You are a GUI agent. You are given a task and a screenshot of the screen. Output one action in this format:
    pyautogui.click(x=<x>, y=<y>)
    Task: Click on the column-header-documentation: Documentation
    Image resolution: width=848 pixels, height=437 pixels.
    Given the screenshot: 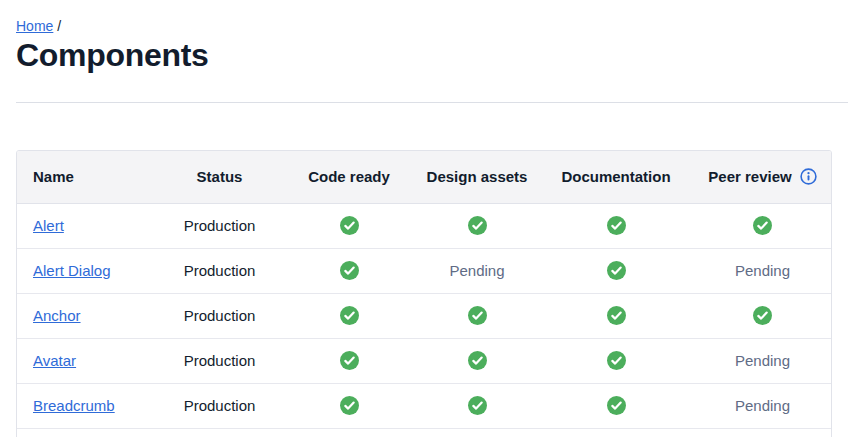 What is the action you would take?
    pyautogui.click(x=616, y=177)
    